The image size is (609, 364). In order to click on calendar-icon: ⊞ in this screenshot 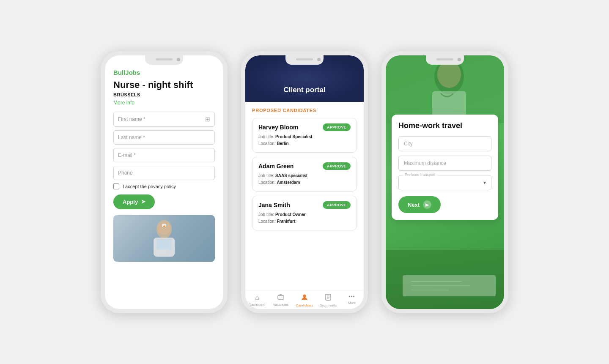, I will do `click(208, 119)`.